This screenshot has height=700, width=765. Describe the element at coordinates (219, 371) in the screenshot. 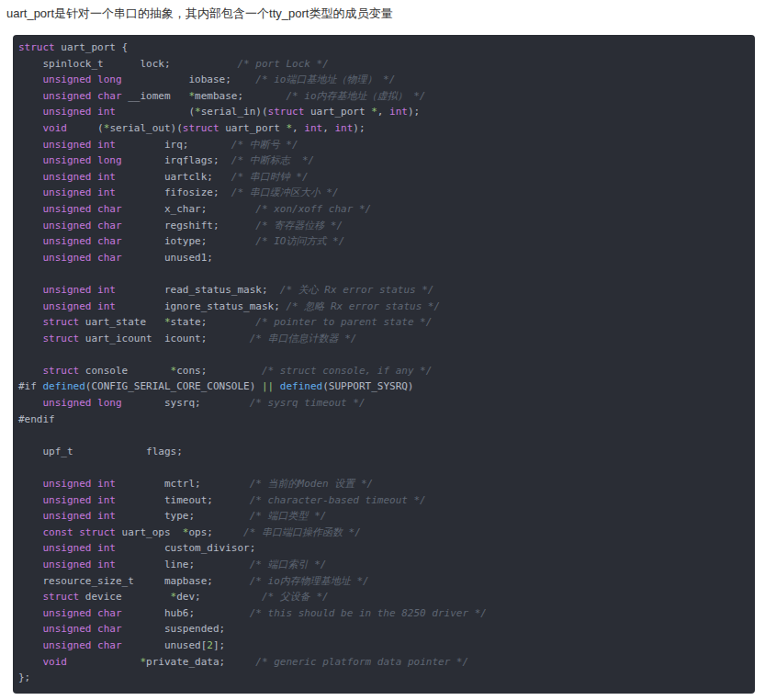

I see `code-token: cons;` at that location.